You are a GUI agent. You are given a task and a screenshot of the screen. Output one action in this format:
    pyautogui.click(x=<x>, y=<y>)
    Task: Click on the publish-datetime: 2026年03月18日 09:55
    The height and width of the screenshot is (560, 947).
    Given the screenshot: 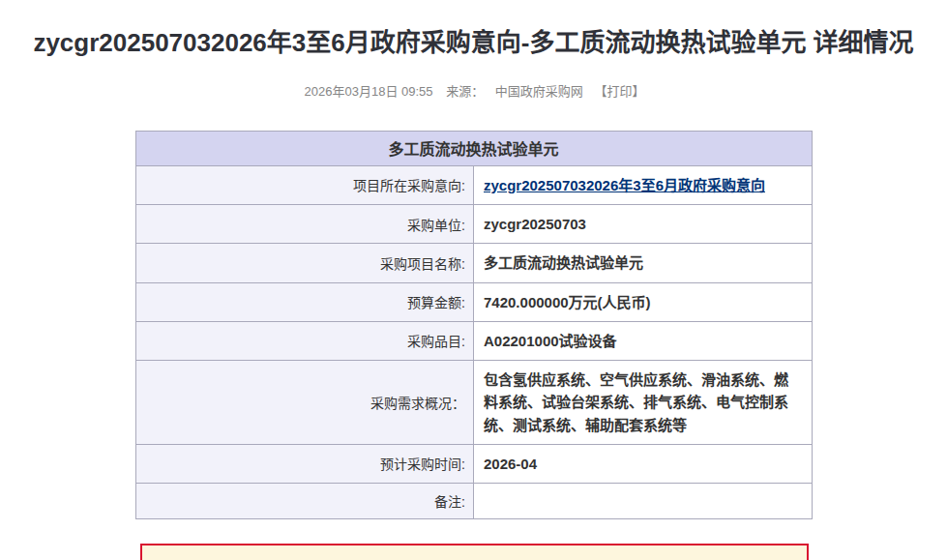 What is the action you would take?
    pyautogui.click(x=370, y=91)
    